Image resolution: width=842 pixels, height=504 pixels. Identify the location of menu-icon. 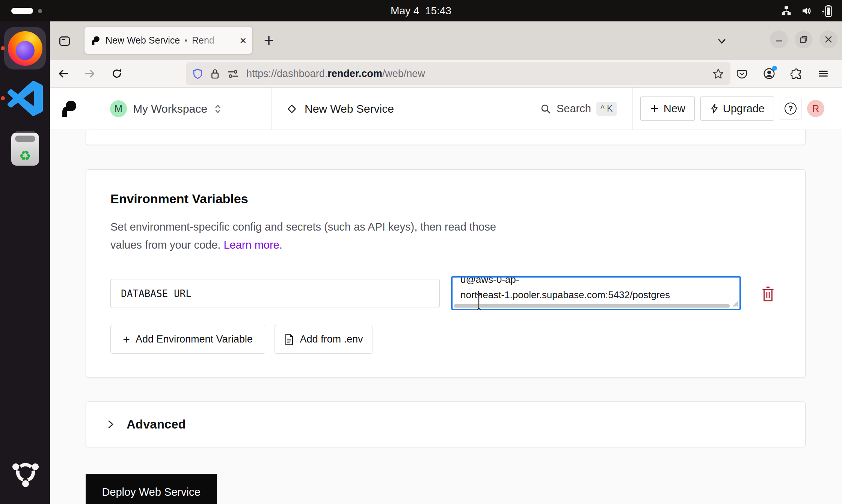
(823, 74).